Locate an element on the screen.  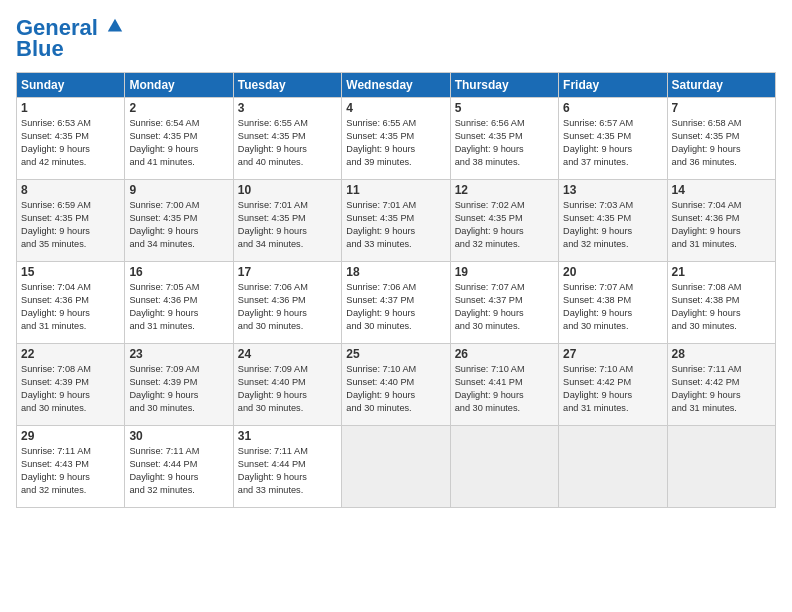
cell-info: Sunrise: 7:09 AMSunset: 4:39 PMDaylight:… is located at coordinates (178, 389).